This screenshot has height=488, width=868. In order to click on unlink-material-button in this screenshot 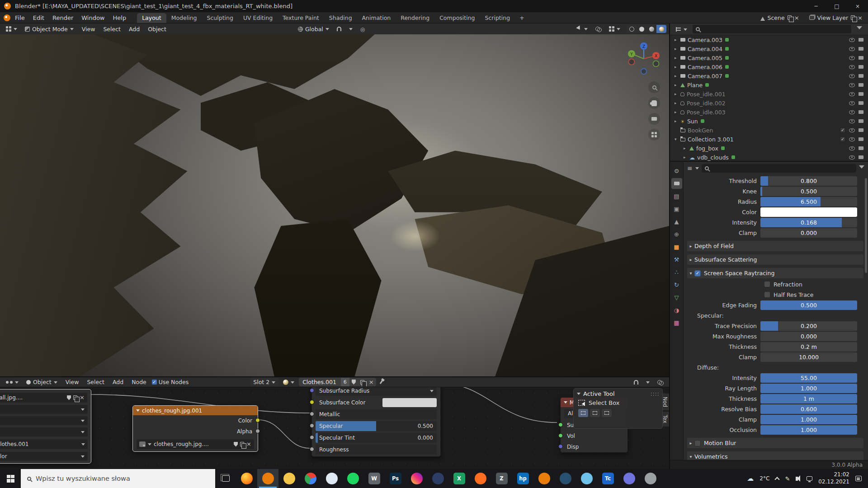, I will do `click(372, 382)`.